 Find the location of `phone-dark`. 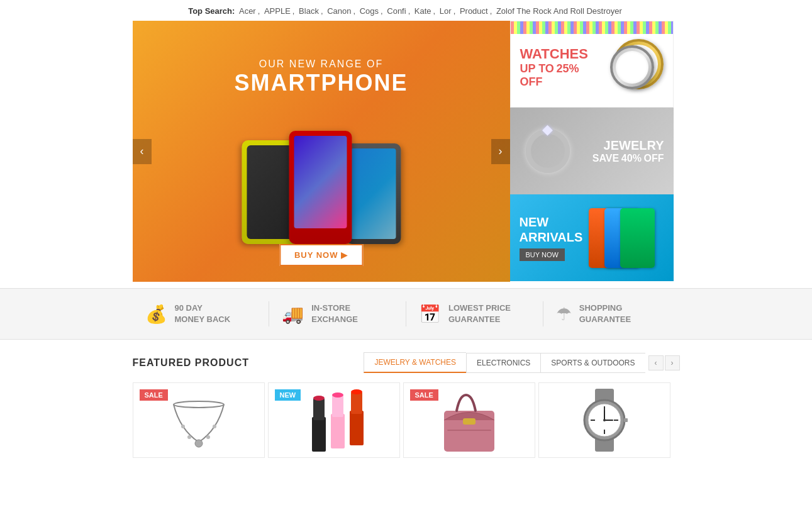

phone-dark is located at coordinates (373, 194).